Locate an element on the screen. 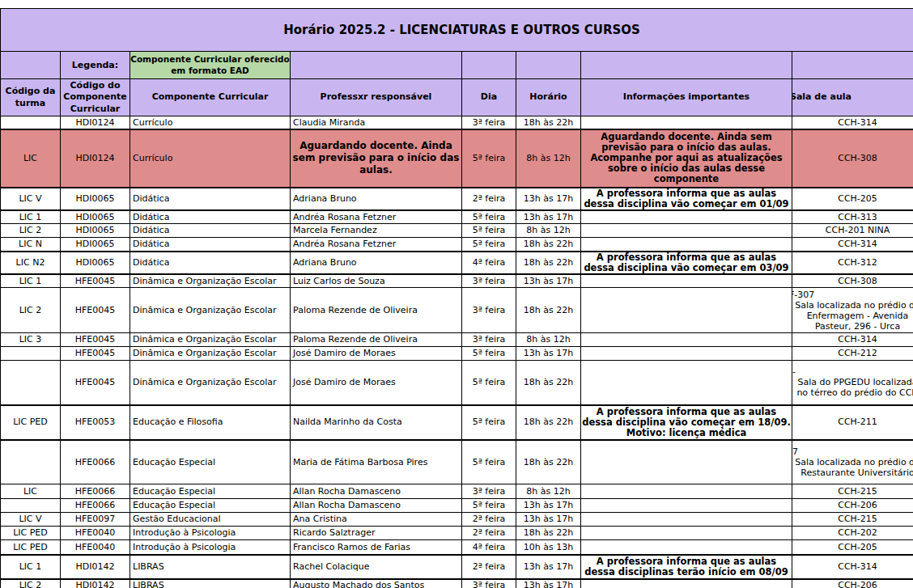  cell-componente: Introdução à Psicologia is located at coordinates (210, 534).